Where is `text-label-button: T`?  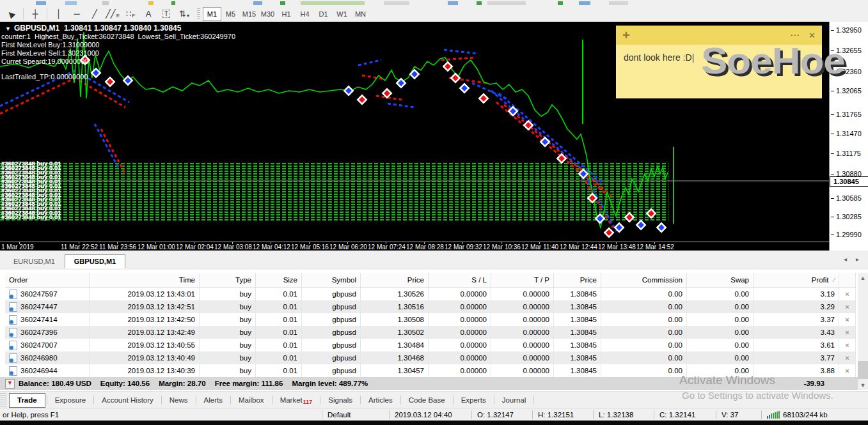 text-label-button: T is located at coordinates (166, 14).